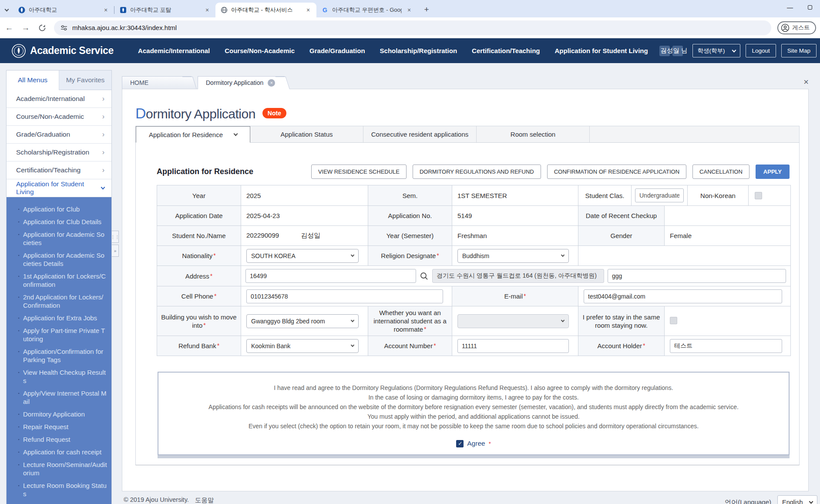  What do you see at coordinates (59, 209) in the screenshot?
I see `submenu-application-for-club: ·Application for Club` at bounding box center [59, 209].